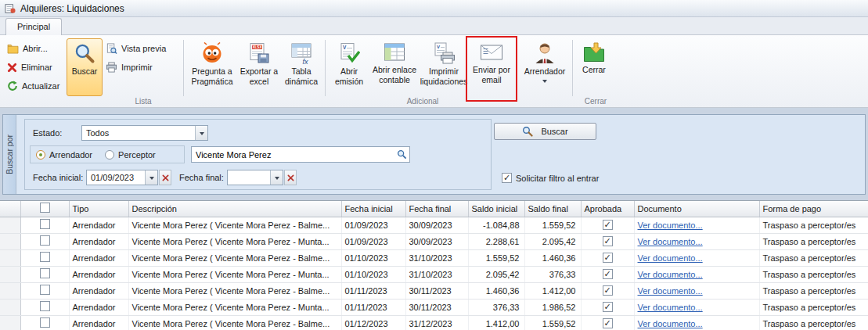 This screenshot has width=868, height=330. I want to click on cell-fecha-inicial: 01/10/2023, so click(373, 274).